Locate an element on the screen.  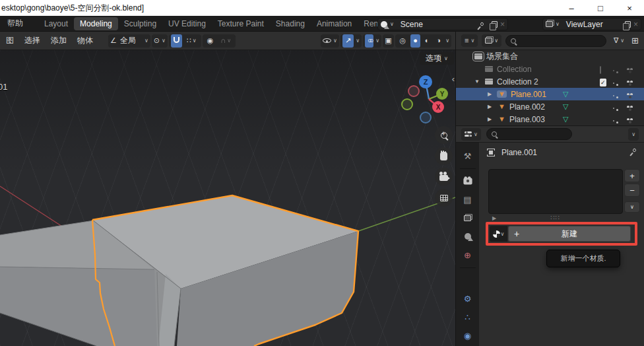
xray-toggle: ▣ is located at coordinates (388, 41).